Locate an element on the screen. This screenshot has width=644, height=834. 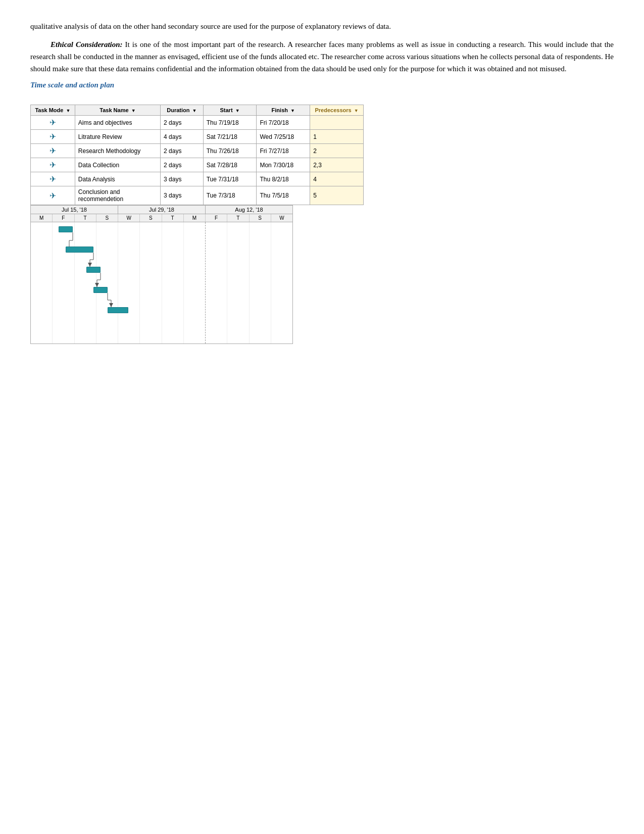
task-pred-cell is located at coordinates (337, 123).